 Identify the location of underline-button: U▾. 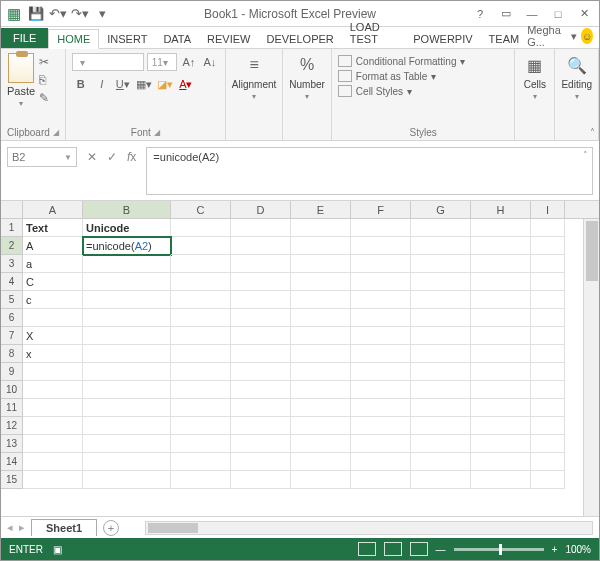
(123, 84).